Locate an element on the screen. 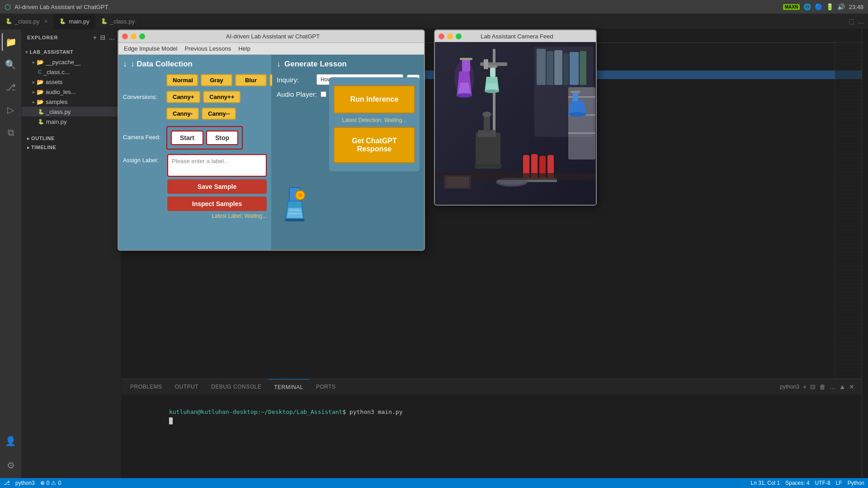 This screenshot has width=868, height=488. settings-icon: ⚙ is located at coordinates (11, 465).